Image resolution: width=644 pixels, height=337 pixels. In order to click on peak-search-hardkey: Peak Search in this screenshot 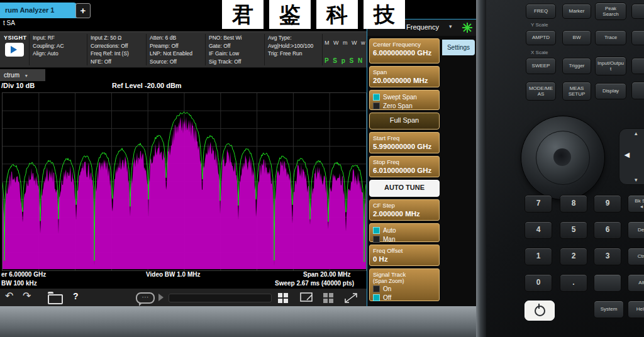, I will do `click(611, 11)`.